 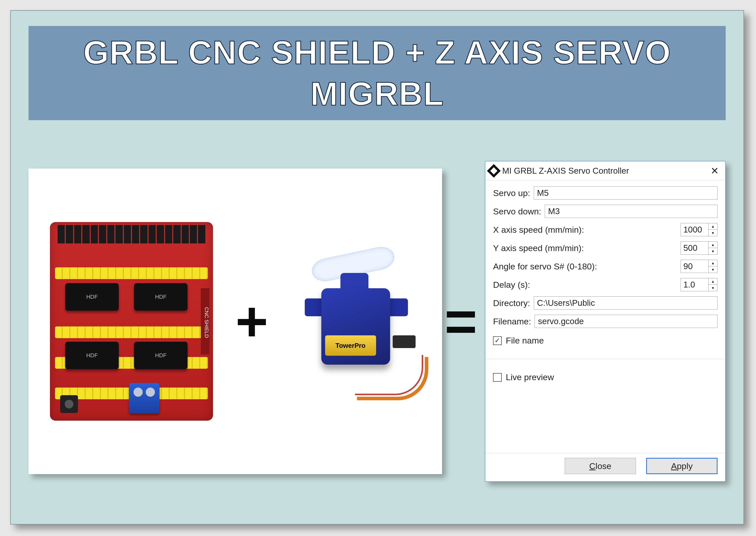 What do you see at coordinates (715, 171) in the screenshot?
I see `close-icon: ✕` at bounding box center [715, 171].